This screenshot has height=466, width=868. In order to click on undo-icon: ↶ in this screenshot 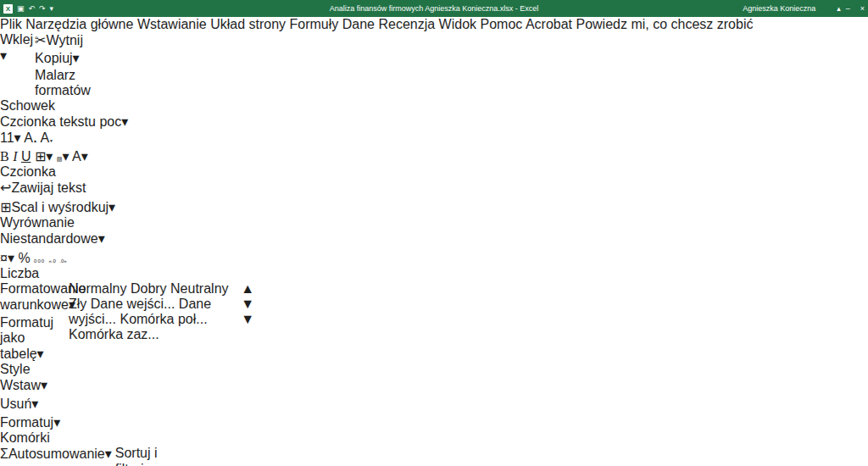, I will do `click(32, 8)`.